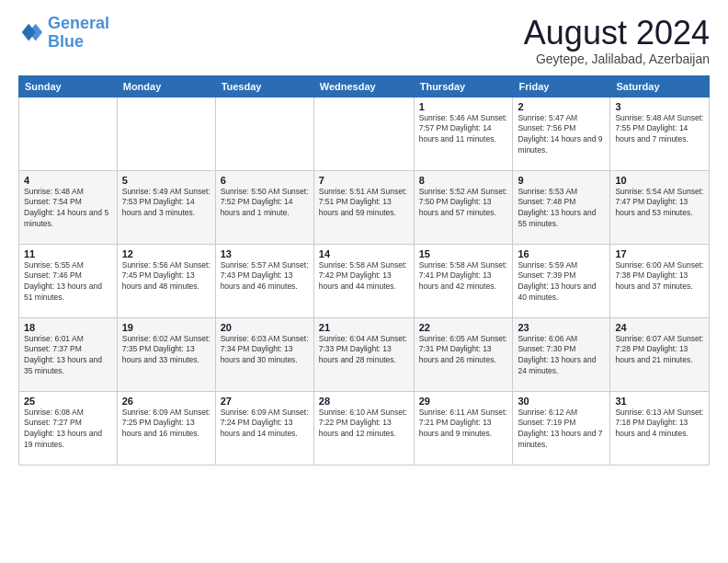 This screenshot has height=563, width=728. I want to click on day-number: 12, so click(166, 254).